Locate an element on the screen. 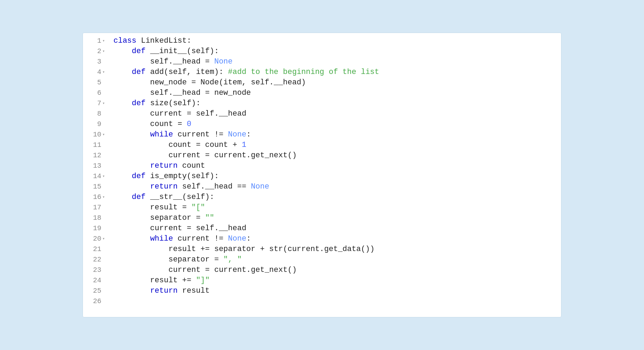 The height and width of the screenshot is (350, 644). line-content: result += separator + str(current.get_da… is located at coordinates (336, 249).